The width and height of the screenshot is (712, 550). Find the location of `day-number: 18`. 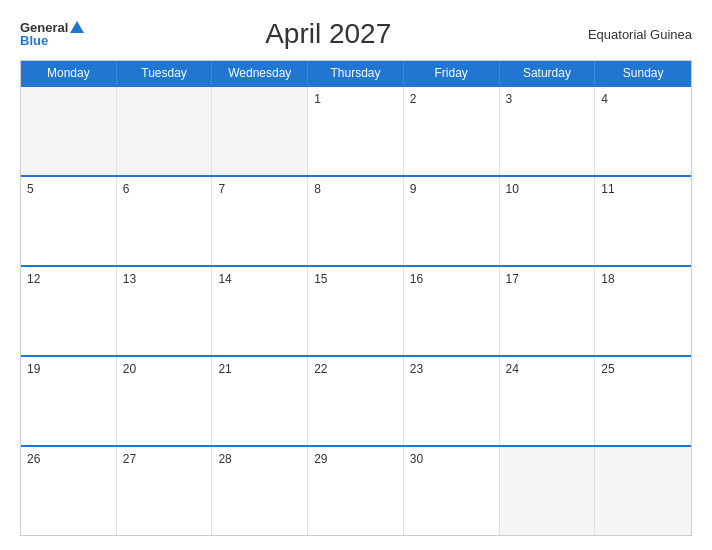

day-number: 18 is located at coordinates (608, 279).